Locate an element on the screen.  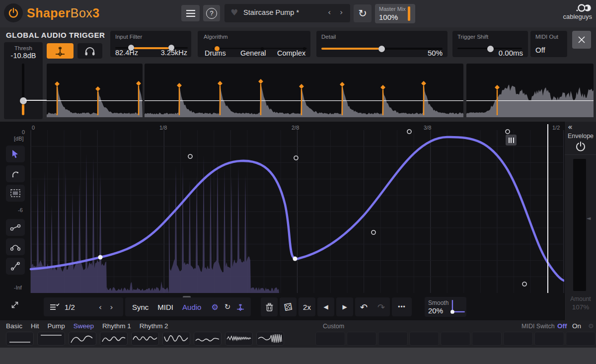
smooth-control: Smooth 20% is located at coordinates (446, 307).